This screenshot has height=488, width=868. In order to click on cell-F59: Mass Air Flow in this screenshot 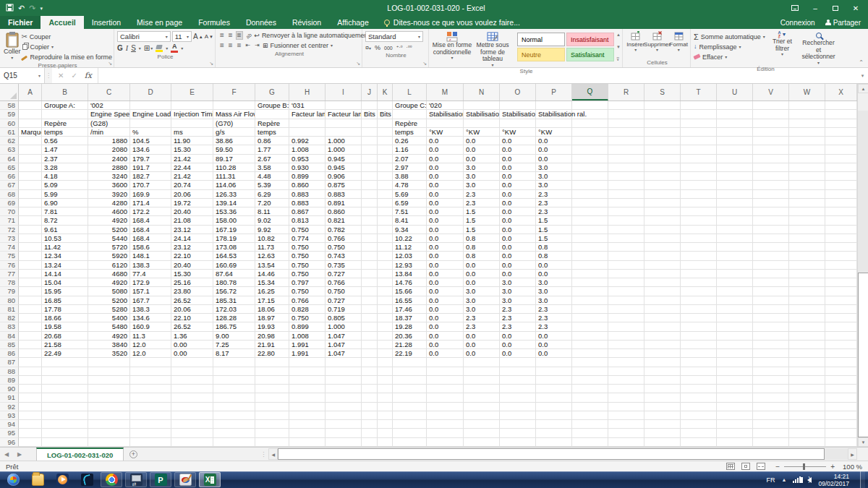, I will do `click(234, 114)`.